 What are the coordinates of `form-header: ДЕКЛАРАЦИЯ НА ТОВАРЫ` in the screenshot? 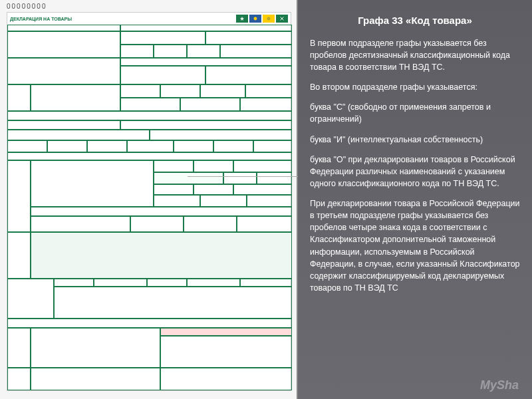 It's located at (149, 19).